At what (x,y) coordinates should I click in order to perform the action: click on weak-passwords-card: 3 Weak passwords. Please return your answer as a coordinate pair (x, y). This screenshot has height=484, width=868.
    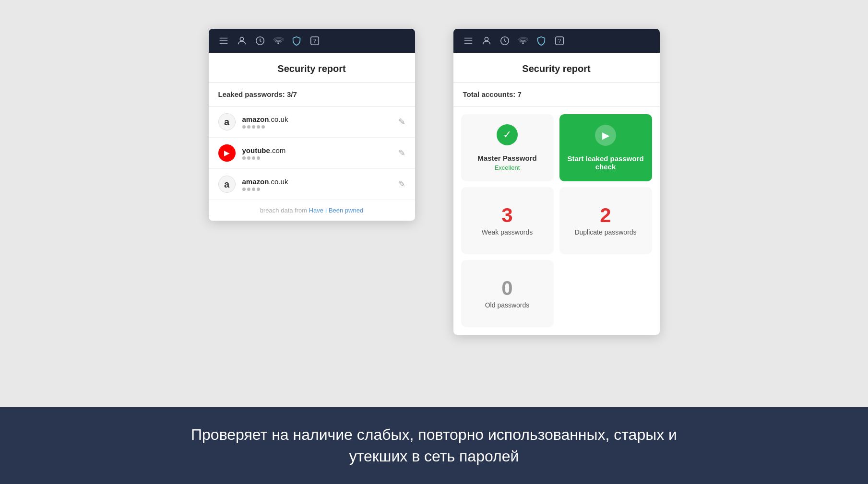
    Looking at the image, I should click on (508, 221).